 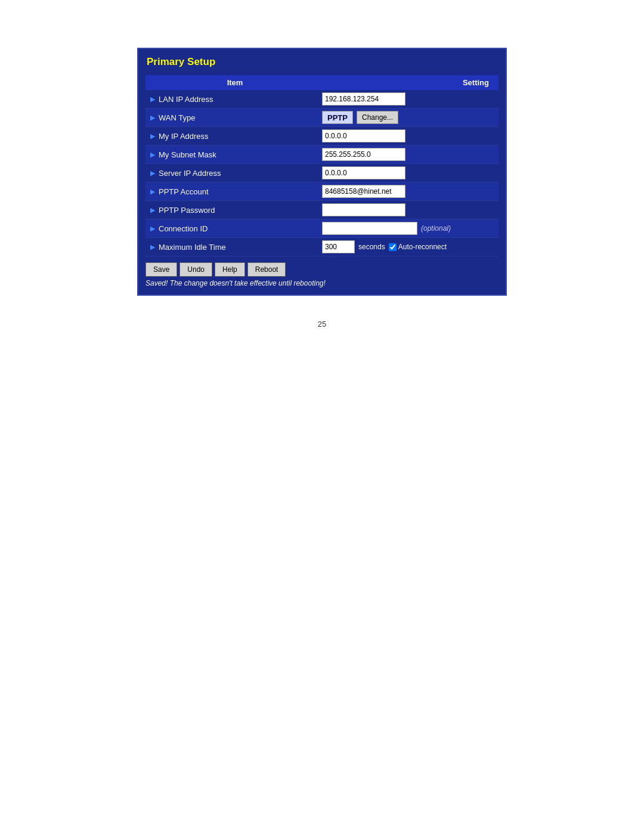 I want to click on table-row: ▶ My IP Address, so click(x=322, y=136).